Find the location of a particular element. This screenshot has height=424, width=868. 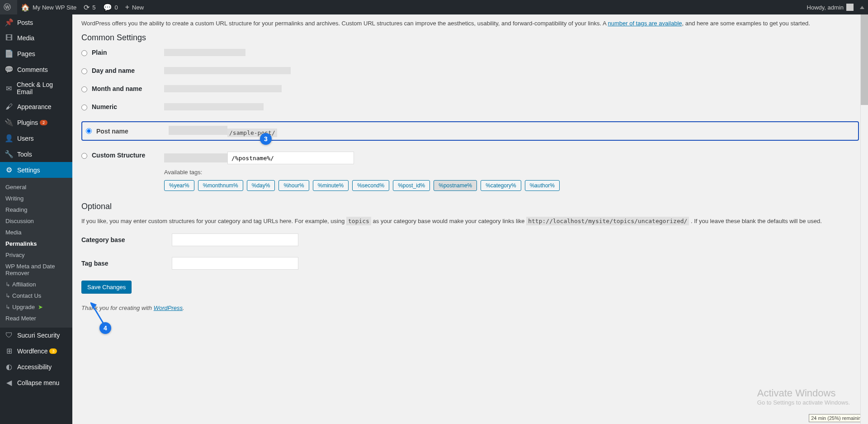

updates-link: ⟳5 is located at coordinates (90, 7).